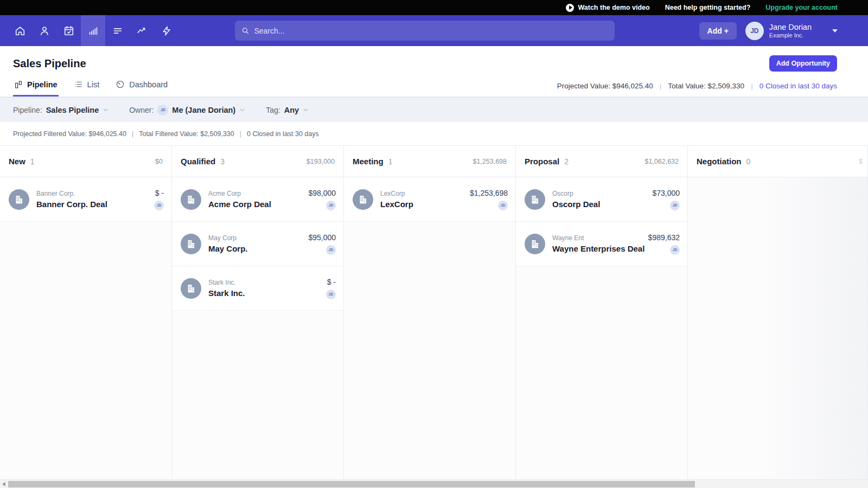 The image size is (868, 488). I want to click on view-tabs: Pipeline List Dashboard, so click(91, 86).